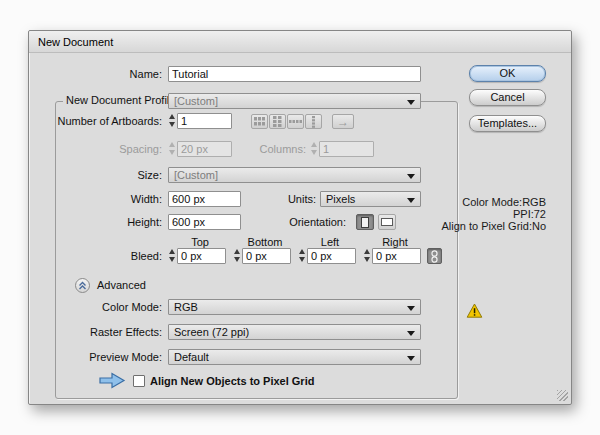  What do you see at coordinates (343, 122) in the screenshot?
I see `right-arrow-icon: →` at bounding box center [343, 122].